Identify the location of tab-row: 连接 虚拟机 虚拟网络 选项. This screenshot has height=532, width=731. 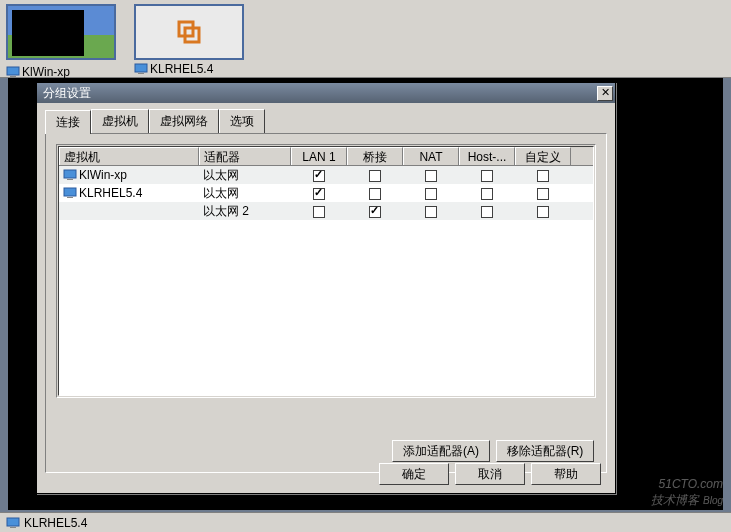
(326, 118).